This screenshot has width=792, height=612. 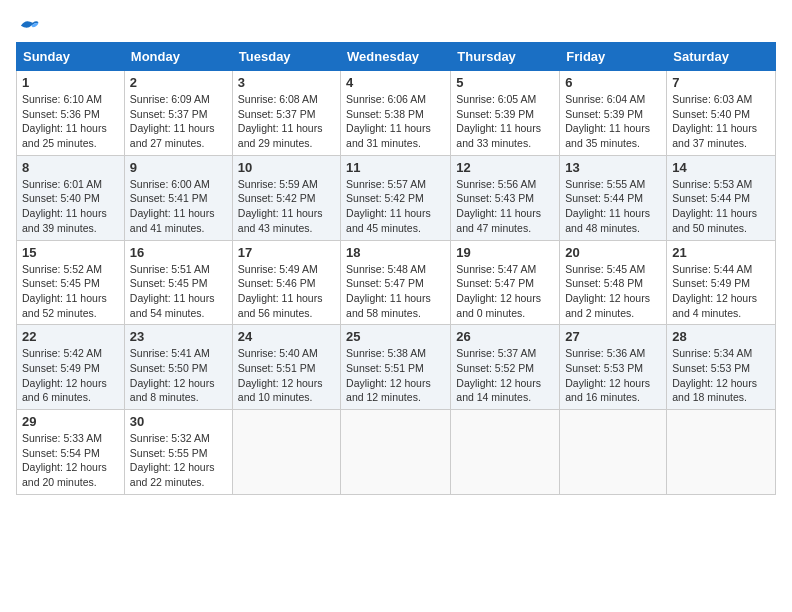 What do you see at coordinates (286, 336) in the screenshot?
I see `day-number: 24` at bounding box center [286, 336].